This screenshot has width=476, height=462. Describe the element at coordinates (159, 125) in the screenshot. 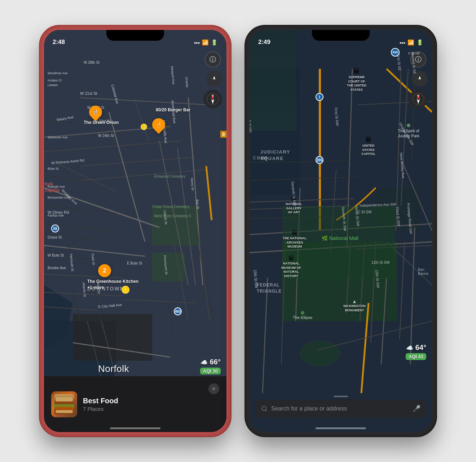

I see `pin-burger-bar: 🍴 80/20 Burger Bar` at that location.